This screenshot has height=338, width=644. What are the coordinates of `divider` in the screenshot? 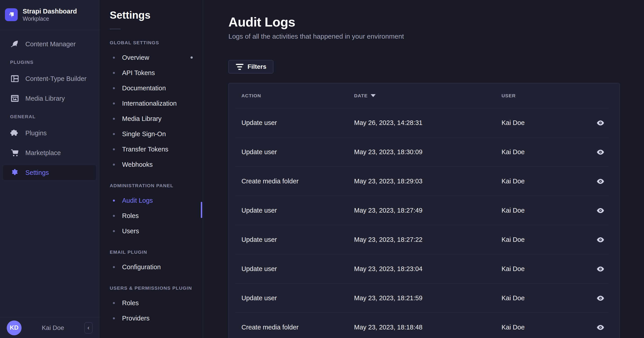 It's located at (115, 29).